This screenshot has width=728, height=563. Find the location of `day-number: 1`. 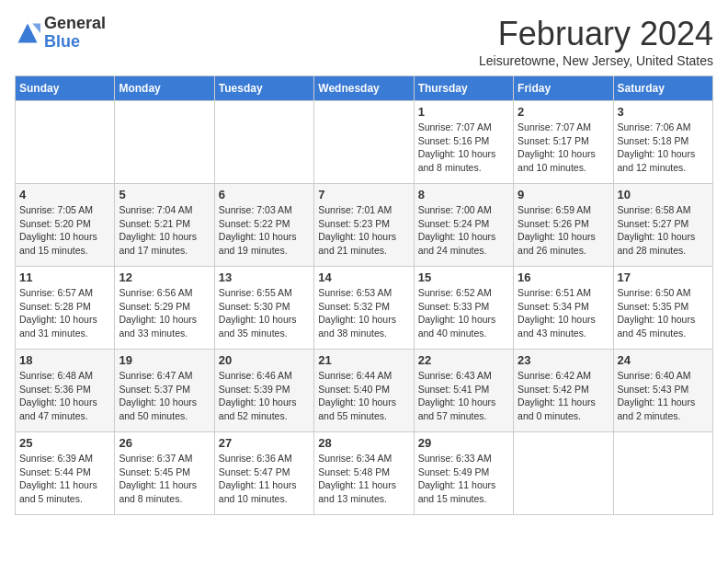

day-number: 1 is located at coordinates (463, 112).